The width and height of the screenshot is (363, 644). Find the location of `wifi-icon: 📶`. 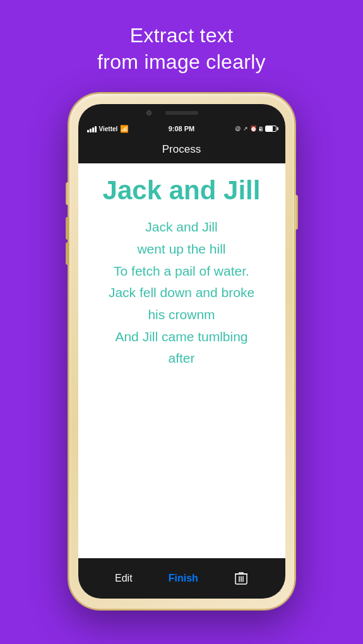

wifi-icon: 📶 is located at coordinates (124, 129).